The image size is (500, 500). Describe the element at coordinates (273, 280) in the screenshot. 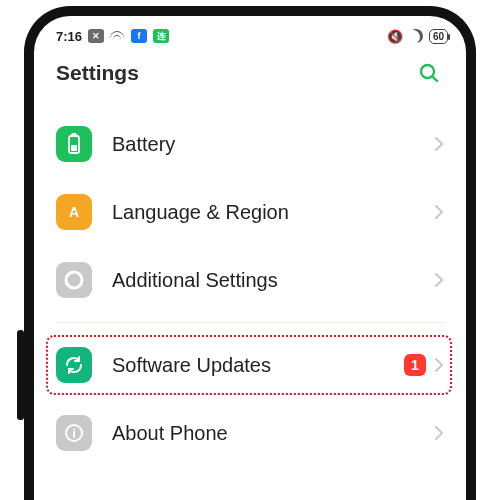

I see `settings-row-label: Additional Settings` at that location.